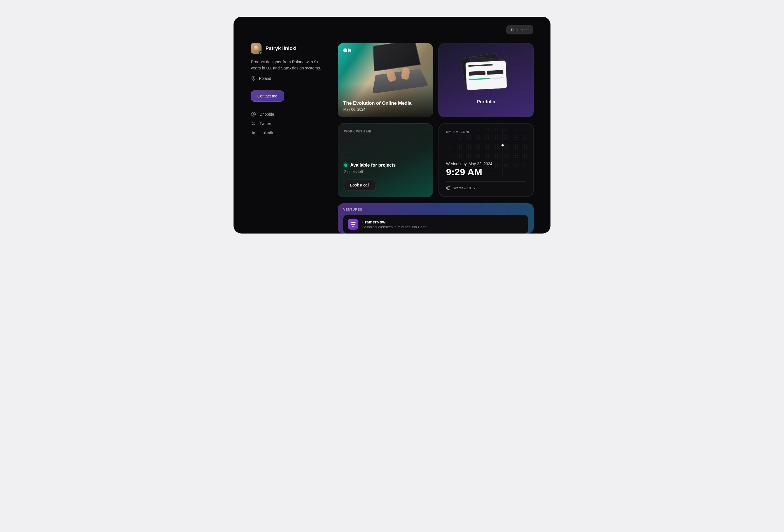  Describe the element at coordinates (265, 123) in the screenshot. I see `social-label: Twitter` at that location.